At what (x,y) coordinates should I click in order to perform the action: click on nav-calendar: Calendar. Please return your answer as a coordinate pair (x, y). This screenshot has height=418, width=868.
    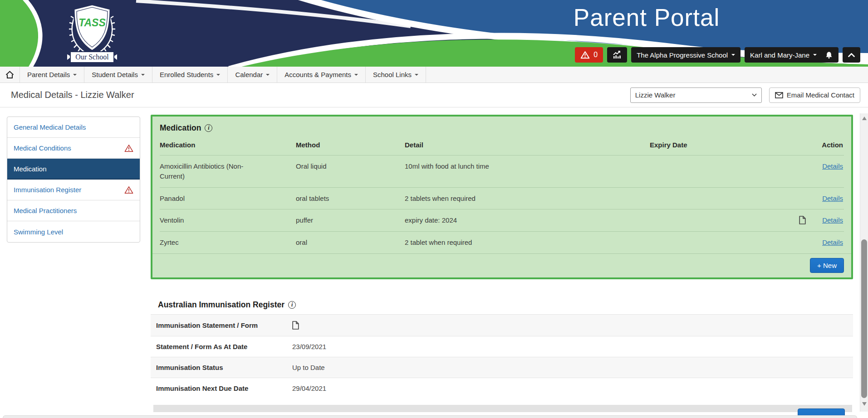
    Looking at the image, I should click on (252, 74).